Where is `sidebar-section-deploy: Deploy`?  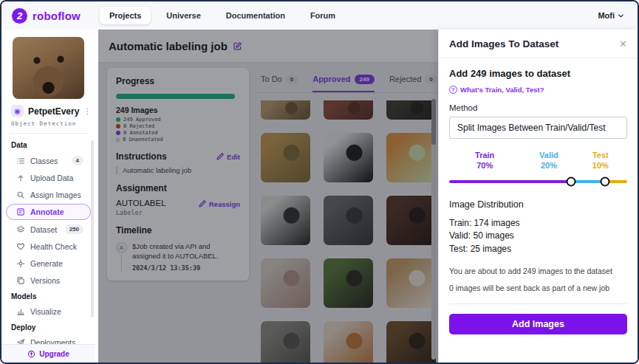 sidebar-section-deploy: Deploy is located at coordinates (49, 327).